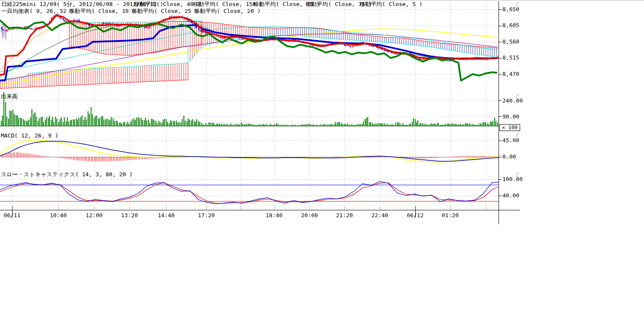 This screenshot has width=644, height=331. I want to click on macd-panel-handle-icon, so click(518, 136).